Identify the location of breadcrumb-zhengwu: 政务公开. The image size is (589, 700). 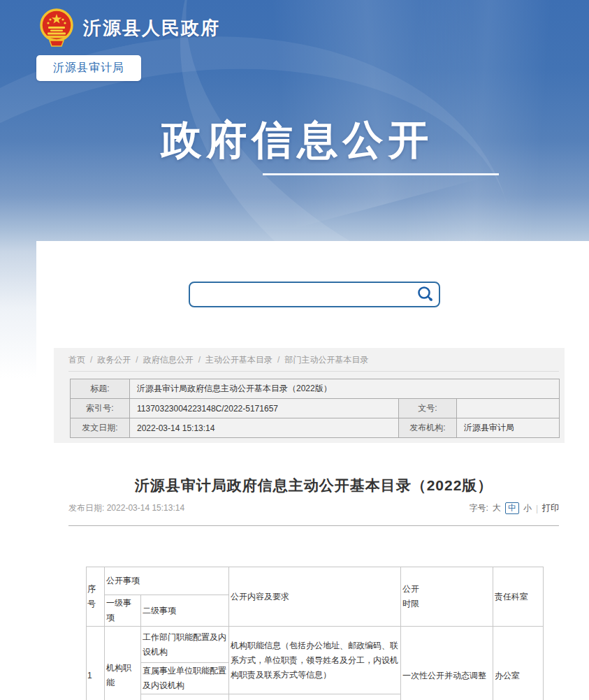
(114, 360).